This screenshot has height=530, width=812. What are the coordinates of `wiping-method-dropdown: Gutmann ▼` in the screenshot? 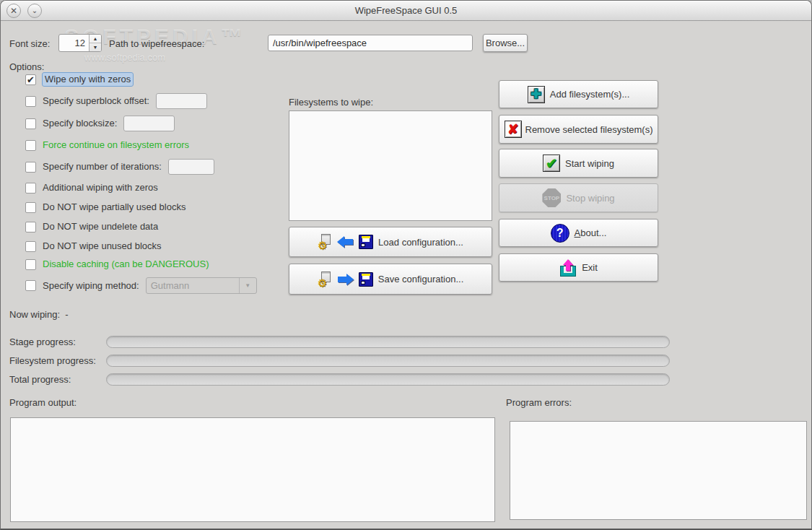 It's located at (201, 286).